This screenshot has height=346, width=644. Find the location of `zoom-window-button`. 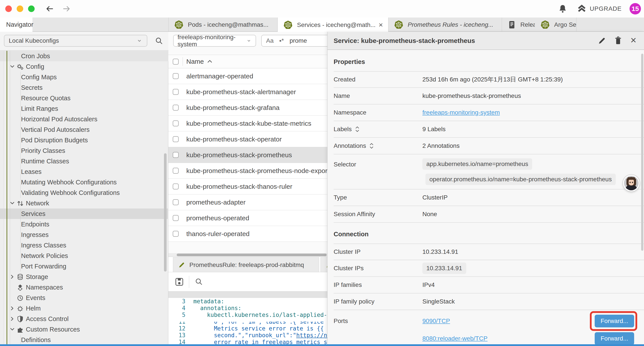

zoom-window-button is located at coordinates (32, 9).